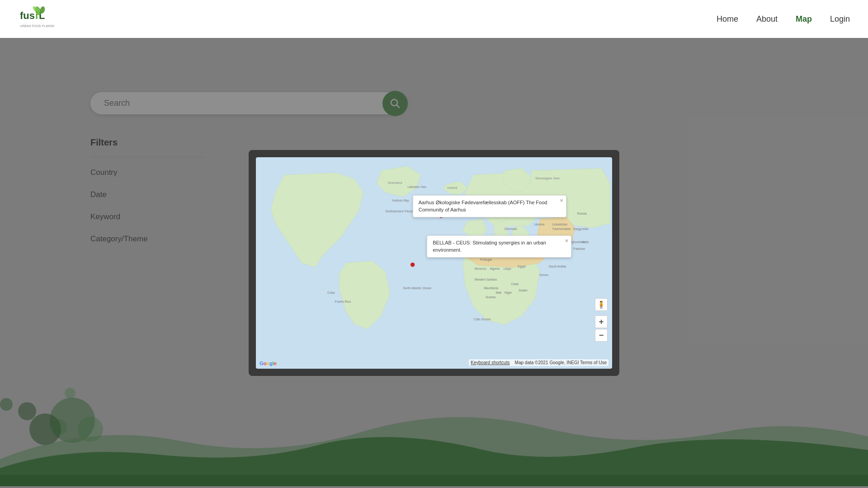 Image resolution: width=868 pixels, height=488 pixels. I want to click on svg-text: Ukraine, so click(539, 224).